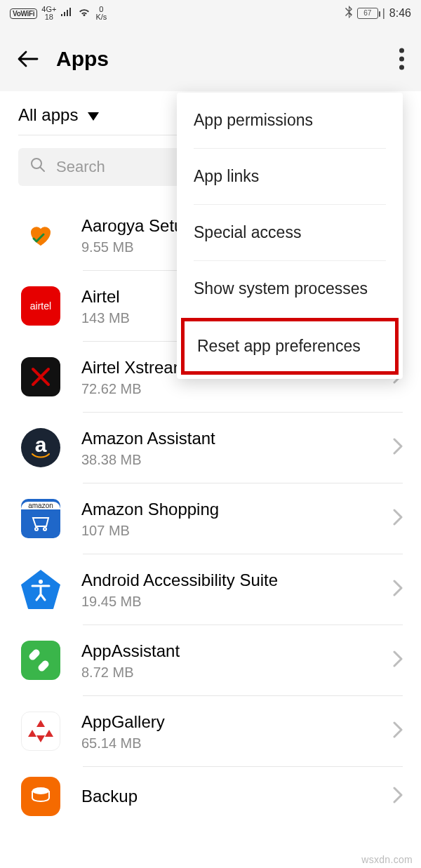 This screenshot has width=421, height=868. What do you see at coordinates (41, 731) in the screenshot?
I see `app-gallery-icon` at bounding box center [41, 731].